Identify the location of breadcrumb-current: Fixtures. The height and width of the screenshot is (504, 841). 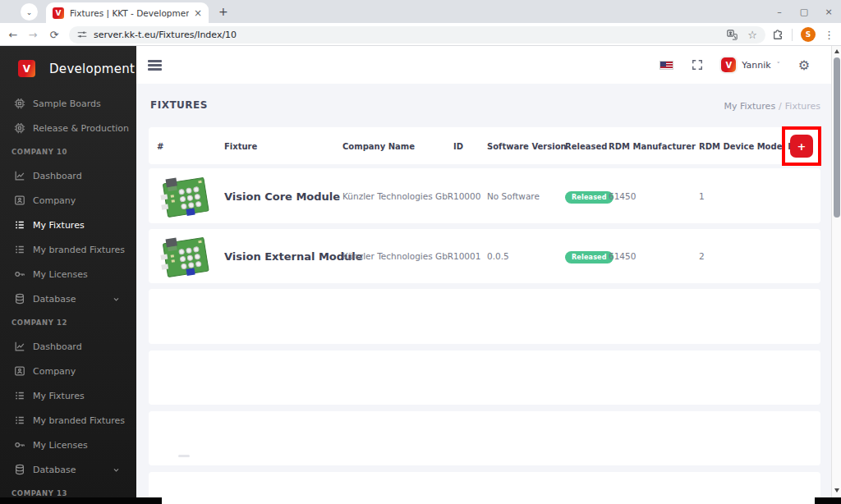
(803, 107).